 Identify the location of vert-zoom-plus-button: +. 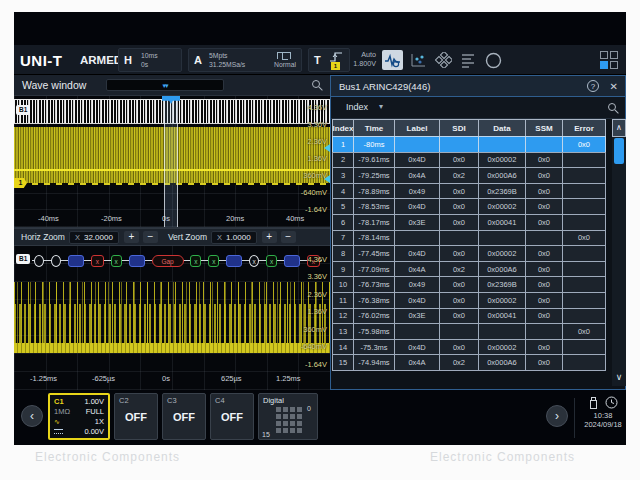
(270, 237).